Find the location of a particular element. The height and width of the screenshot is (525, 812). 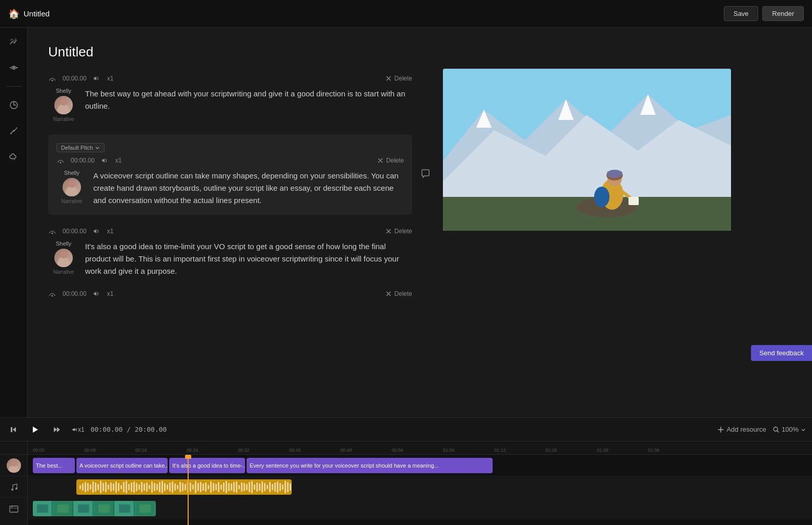

topbar: 🏠 Untitled Save Render is located at coordinates (406, 14).